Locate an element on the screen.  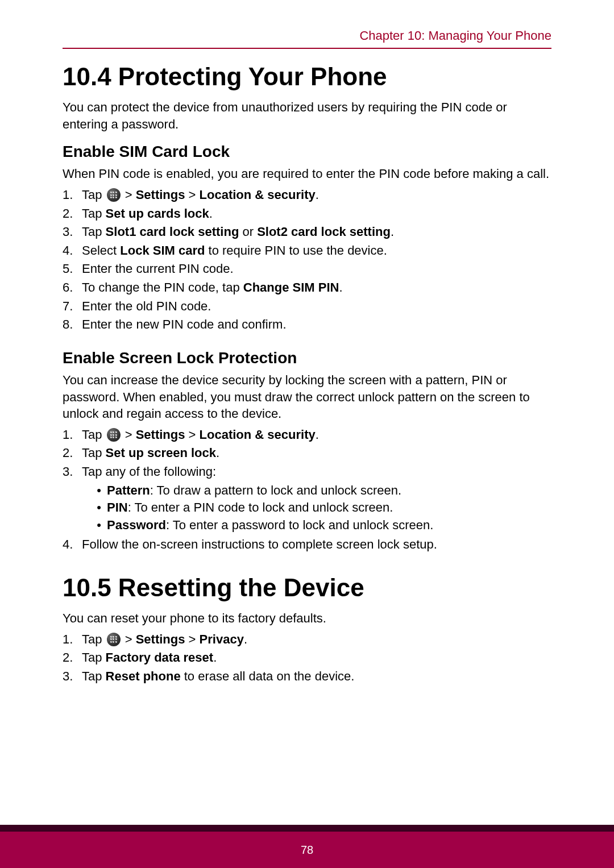
screen-lock-steps: 1. Tap > Settings > Location & security.… is located at coordinates (307, 454).